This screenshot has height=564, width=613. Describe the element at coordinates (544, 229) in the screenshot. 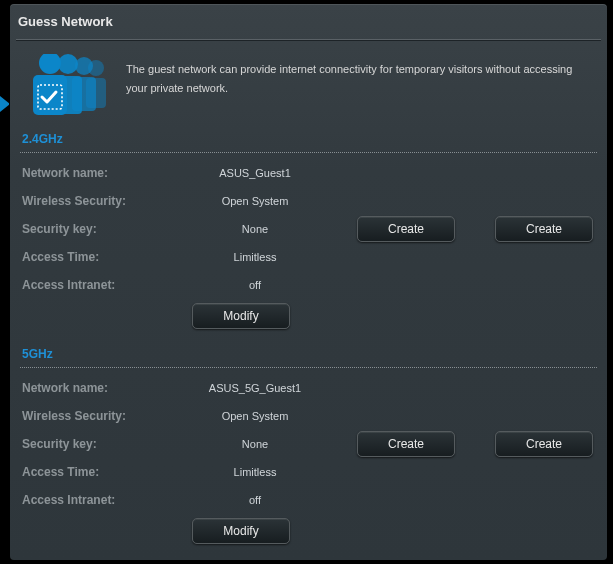

I see `create-button-24-slot3: Create` at that location.